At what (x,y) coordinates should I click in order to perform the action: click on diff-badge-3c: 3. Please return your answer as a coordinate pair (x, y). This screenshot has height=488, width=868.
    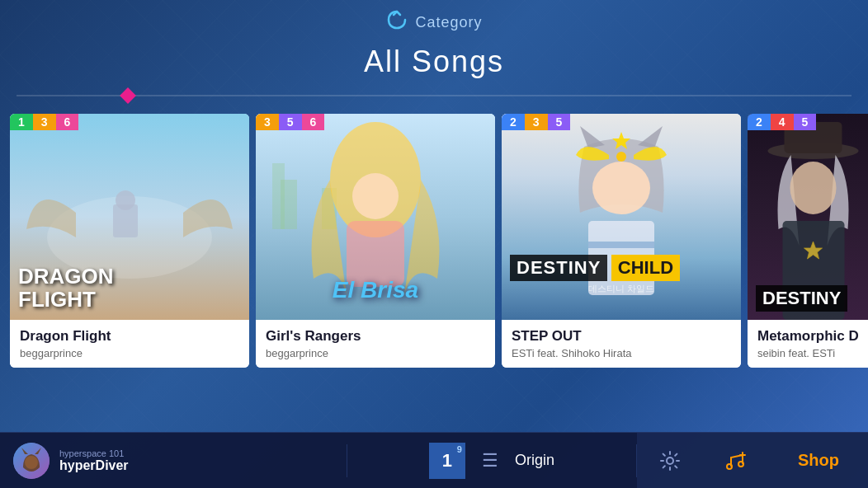
    Looking at the image, I should click on (536, 122).